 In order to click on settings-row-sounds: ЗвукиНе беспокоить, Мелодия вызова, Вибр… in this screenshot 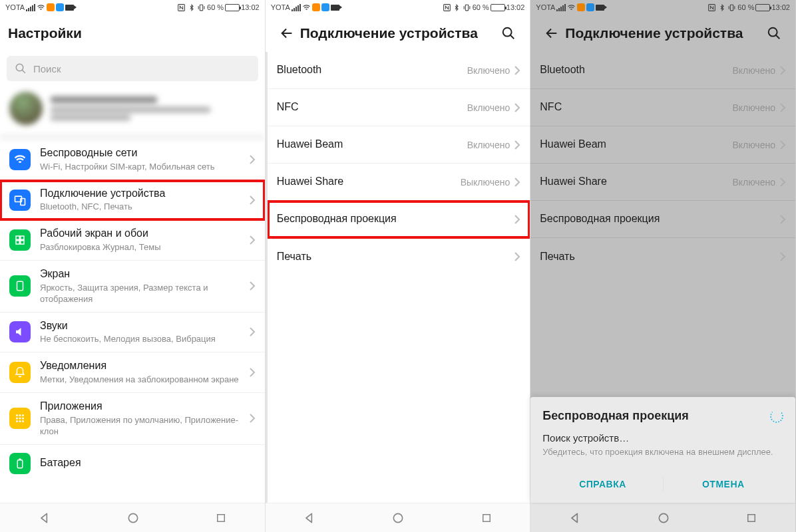, I will do `click(132, 332)`.